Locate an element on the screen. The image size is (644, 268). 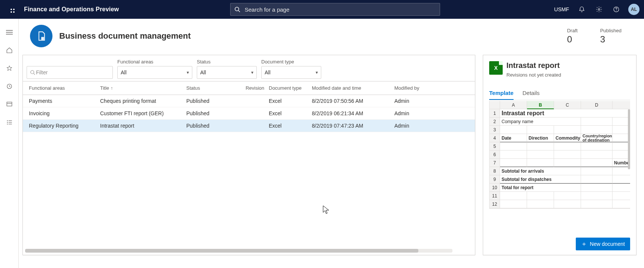
col-head-b: B is located at coordinates (541, 105).